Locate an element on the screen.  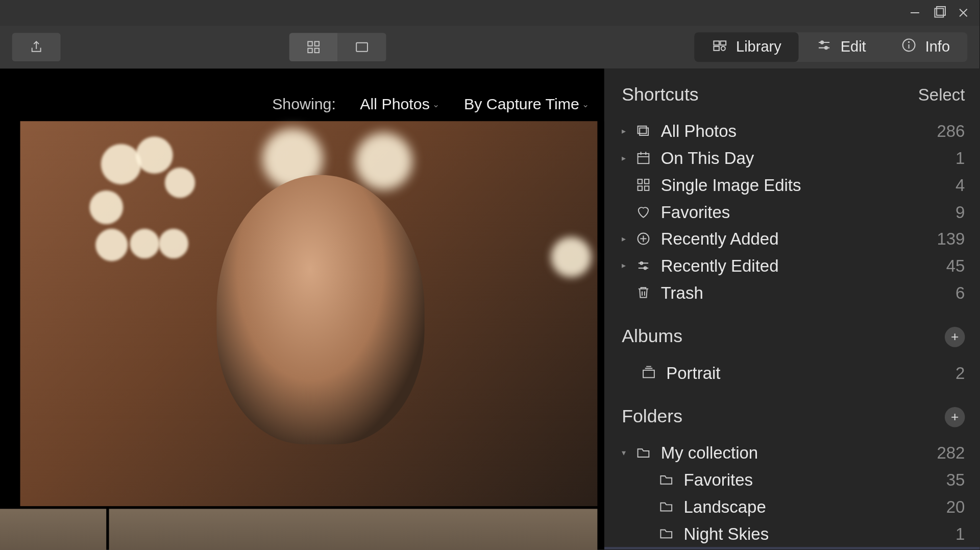
filter-value: All Photos is located at coordinates (395, 104).